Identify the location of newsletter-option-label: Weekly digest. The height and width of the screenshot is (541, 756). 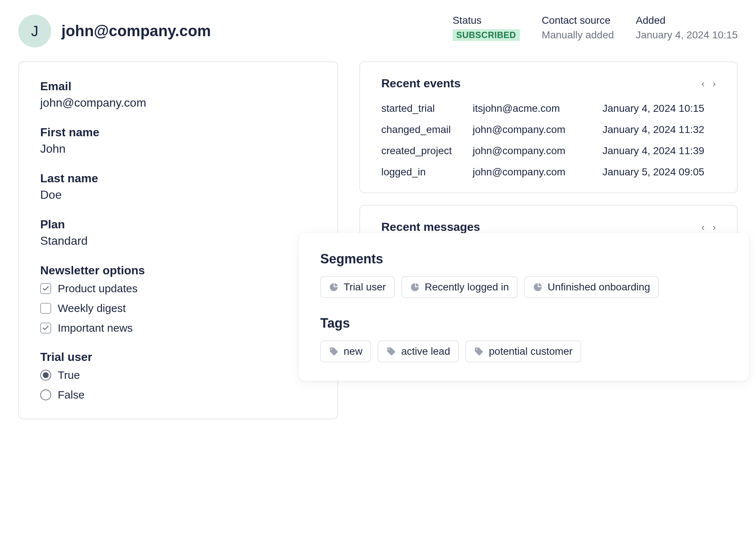
(92, 308).